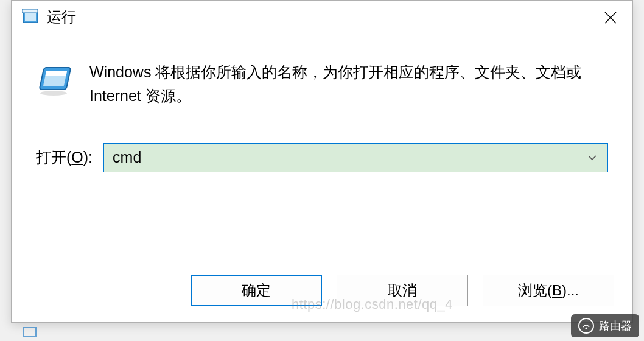  What do you see at coordinates (322, 332) in the screenshot?
I see `background-strip` at bounding box center [322, 332].